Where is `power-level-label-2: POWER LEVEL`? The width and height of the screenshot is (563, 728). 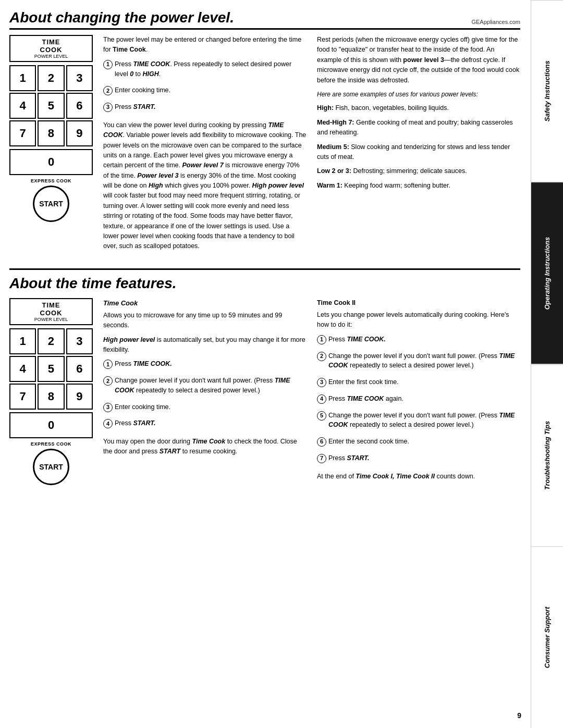 power-level-label-2: POWER LEVEL is located at coordinates (51, 319).